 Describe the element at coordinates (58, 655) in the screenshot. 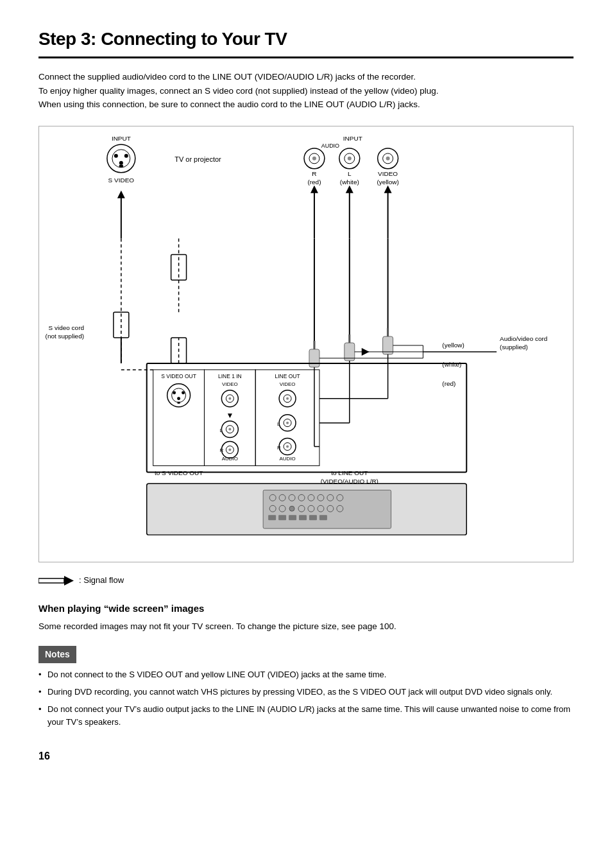

I see `notes-label: Notes` at that location.